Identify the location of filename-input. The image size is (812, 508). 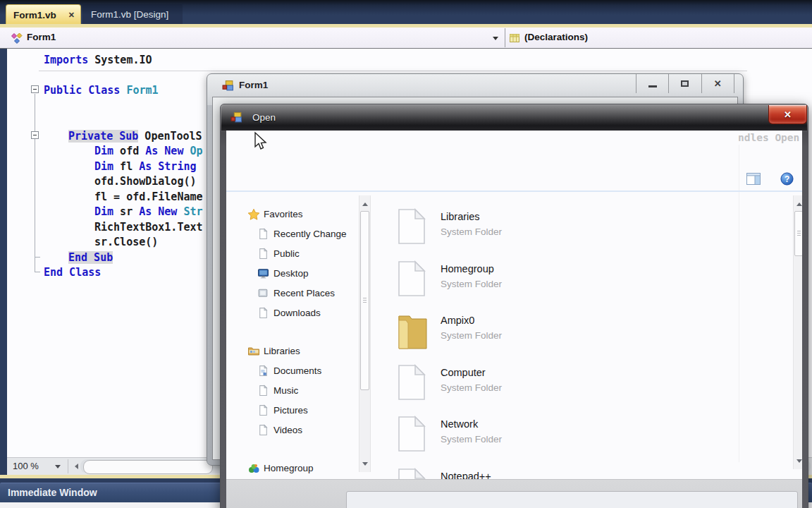
(572, 500).